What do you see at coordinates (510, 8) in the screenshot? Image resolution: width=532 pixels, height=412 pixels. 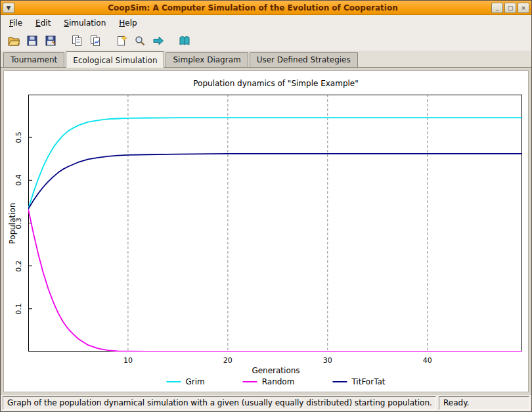 I see `window-controls: _ □ ×` at bounding box center [510, 8].